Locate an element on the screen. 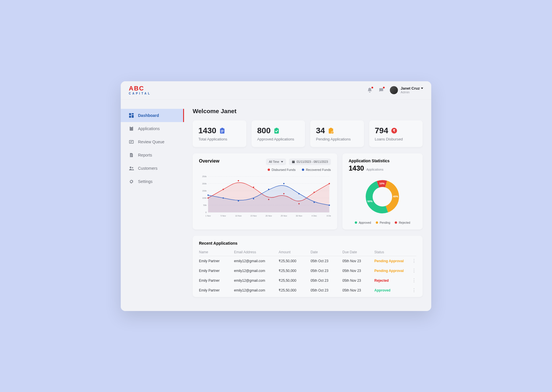  stat-value: 800 is located at coordinates (264, 131).